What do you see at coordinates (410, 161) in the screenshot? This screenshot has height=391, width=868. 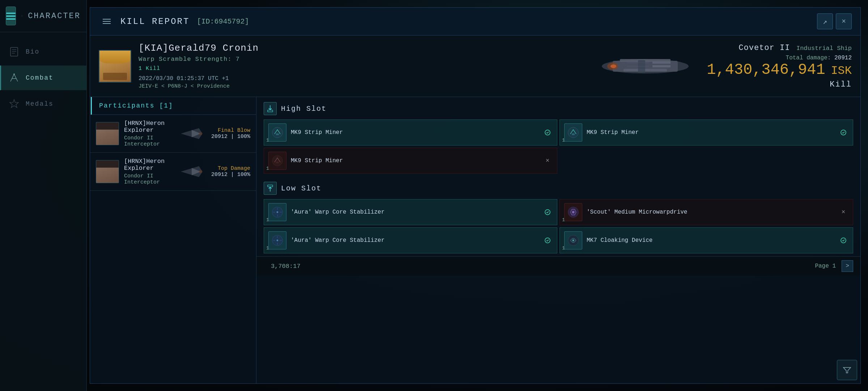 I see `module-item-destroyed: MK9 Strip Miner × 1` at bounding box center [410, 161].